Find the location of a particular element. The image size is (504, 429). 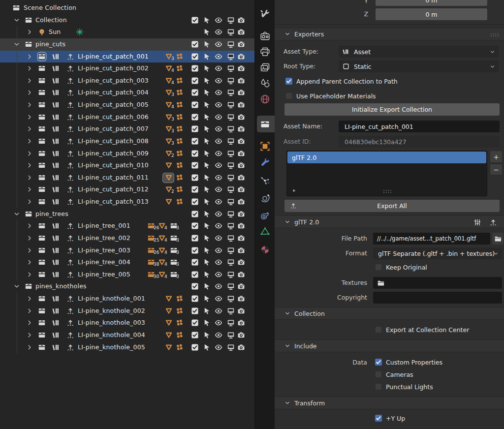

tab-scene is located at coordinates (265, 84).